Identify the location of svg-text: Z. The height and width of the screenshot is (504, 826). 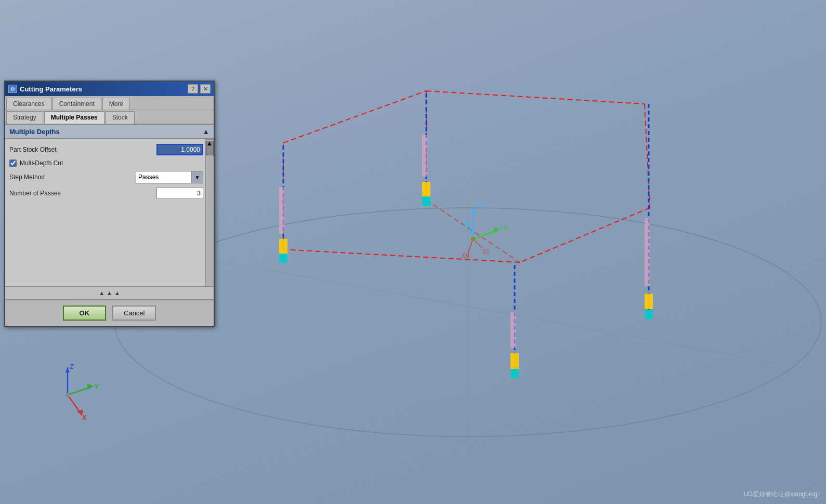
(72, 367).